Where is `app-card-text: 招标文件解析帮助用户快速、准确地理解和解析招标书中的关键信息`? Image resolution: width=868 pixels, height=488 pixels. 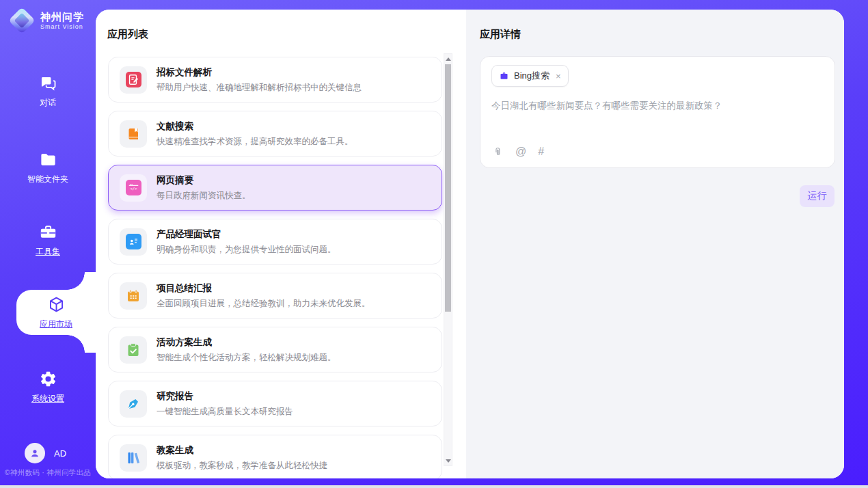
app-card-text: 招标文件解析帮助用户快速、准确地理解和解析招标书中的关键信息 is located at coordinates (259, 80).